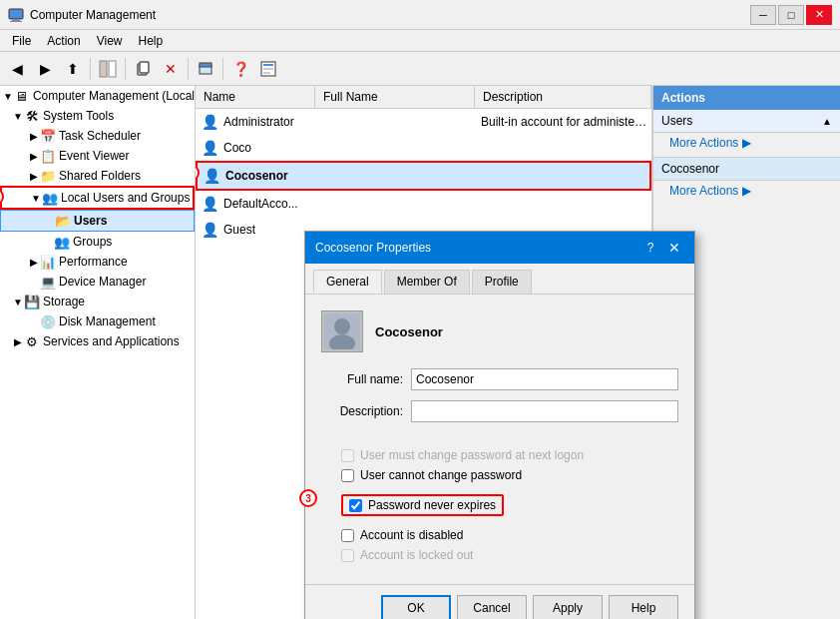 This screenshot has width=840, height=619. What do you see at coordinates (510, 455) in the screenshot?
I see `checkbox-must-change-row: User must change password at next logon` at bounding box center [510, 455].